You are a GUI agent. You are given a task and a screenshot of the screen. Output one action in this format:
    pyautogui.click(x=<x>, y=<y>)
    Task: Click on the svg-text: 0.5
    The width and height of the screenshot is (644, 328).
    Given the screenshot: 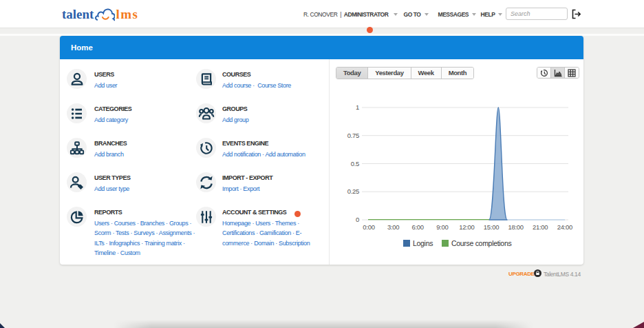 What is the action you would take?
    pyautogui.click(x=355, y=164)
    